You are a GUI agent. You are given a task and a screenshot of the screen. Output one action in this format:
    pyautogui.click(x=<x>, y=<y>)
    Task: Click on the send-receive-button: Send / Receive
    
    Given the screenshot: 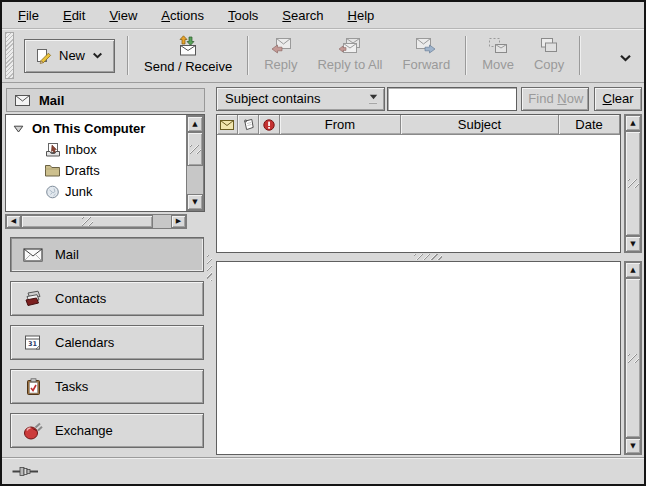 What is the action you would take?
    pyautogui.click(x=188, y=56)
    